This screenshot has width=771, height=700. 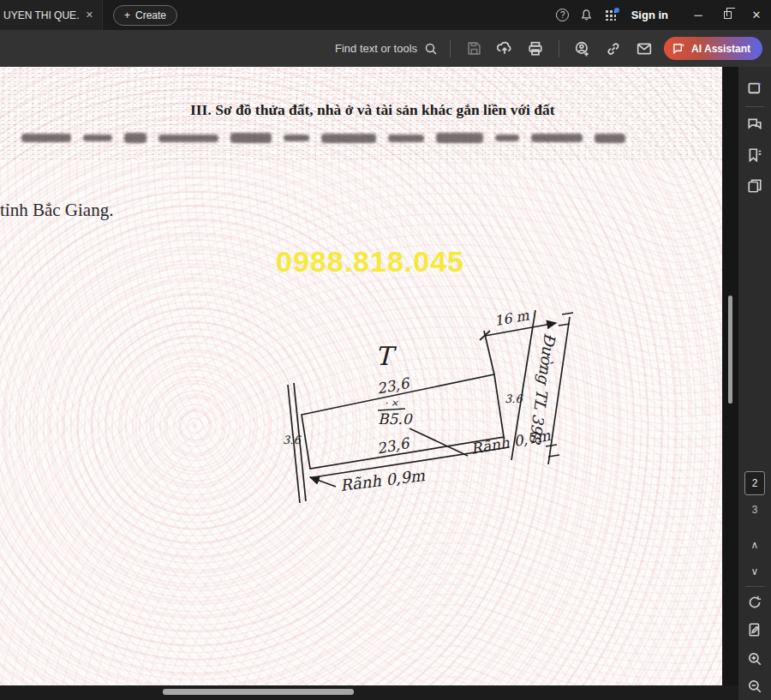 I want to click on notifications-bell-icon, so click(x=587, y=15).